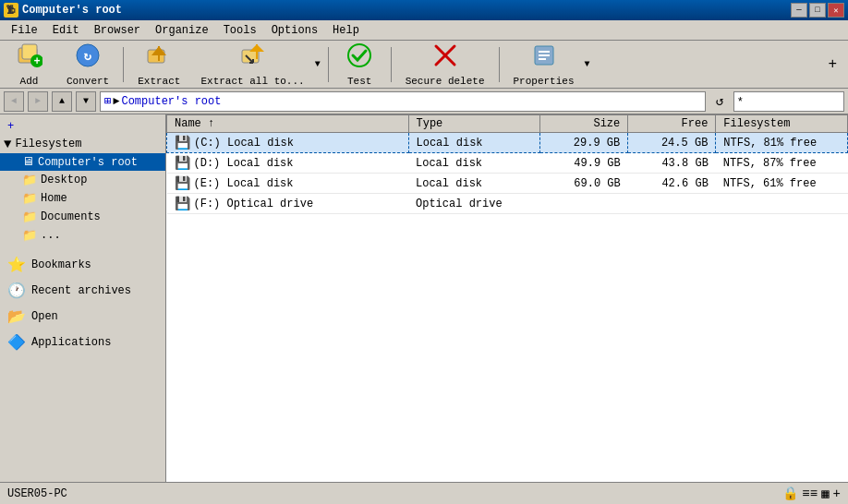  What do you see at coordinates (799, 10) in the screenshot?
I see `minimize-button: ─` at bounding box center [799, 10].